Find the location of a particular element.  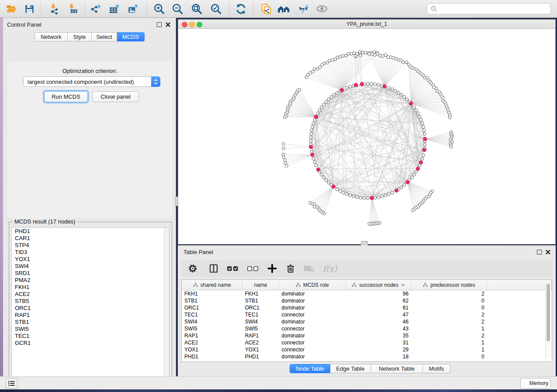

mcds-result-item: FKH1 is located at coordinates (90, 287).